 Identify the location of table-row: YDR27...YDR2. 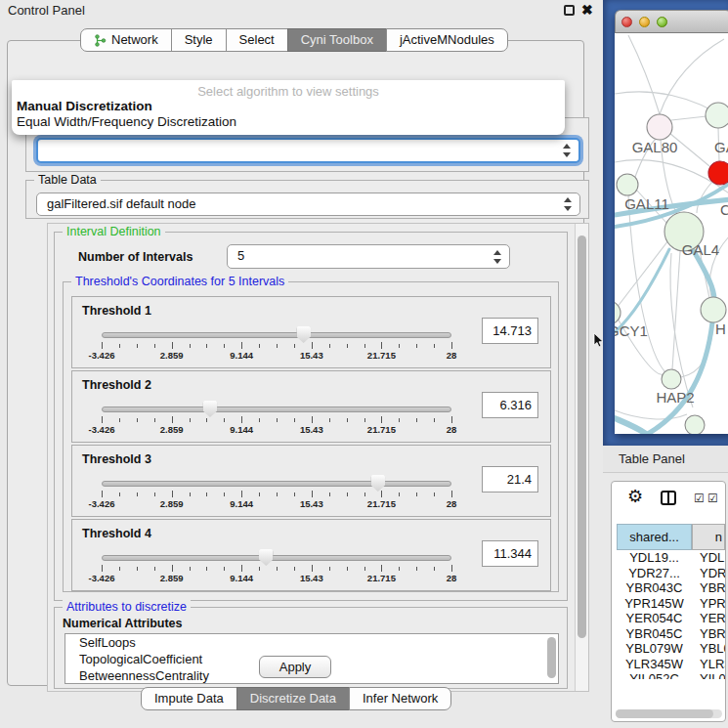
(670, 574).